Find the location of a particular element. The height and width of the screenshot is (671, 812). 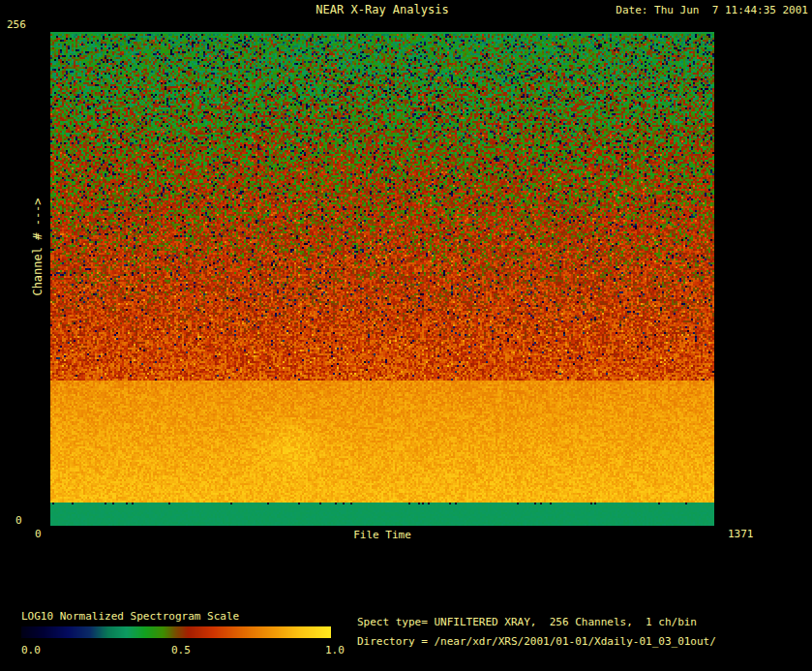

y-axis-label: Channel # ---> is located at coordinates (39, 246).